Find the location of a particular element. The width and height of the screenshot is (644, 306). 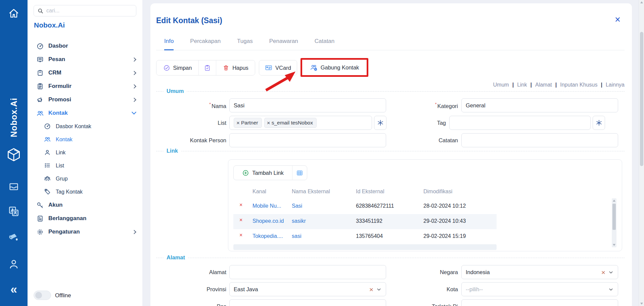

dimodifikasi-cell: 29-02-2024 10:43 is located at coordinates (445, 221).